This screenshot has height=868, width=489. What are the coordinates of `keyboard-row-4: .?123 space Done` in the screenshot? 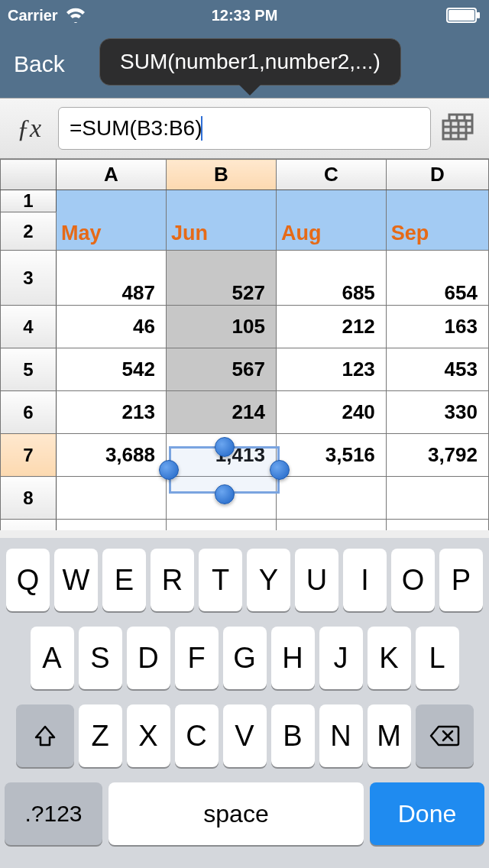 It's located at (244, 814).